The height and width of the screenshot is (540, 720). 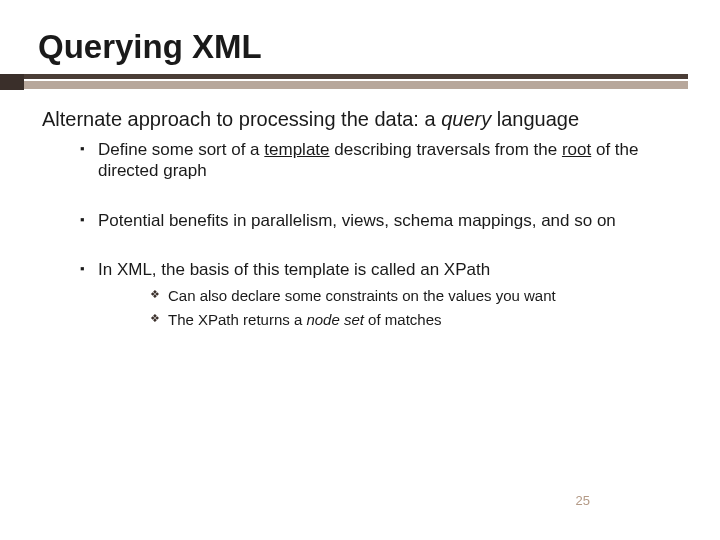 I want to click on lead-pre: Alternate approach to processing the dat…, so click(x=242, y=119).